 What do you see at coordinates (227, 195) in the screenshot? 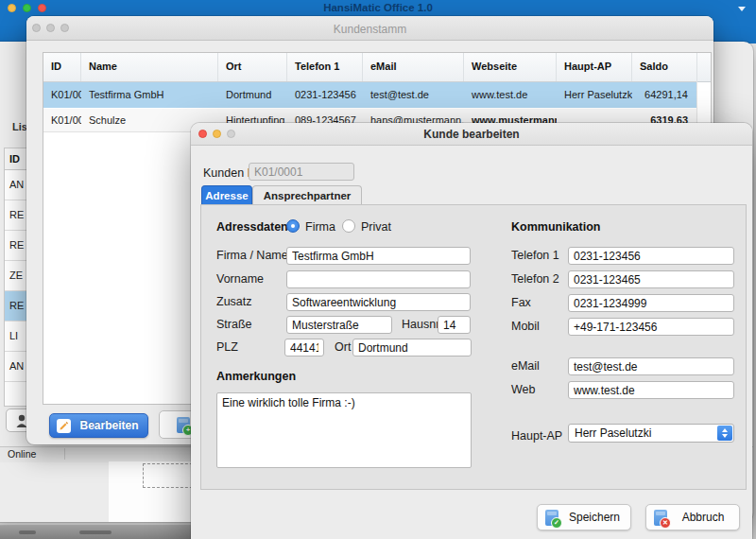
I see `tab-adresse: Adresse` at bounding box center [227, 195].